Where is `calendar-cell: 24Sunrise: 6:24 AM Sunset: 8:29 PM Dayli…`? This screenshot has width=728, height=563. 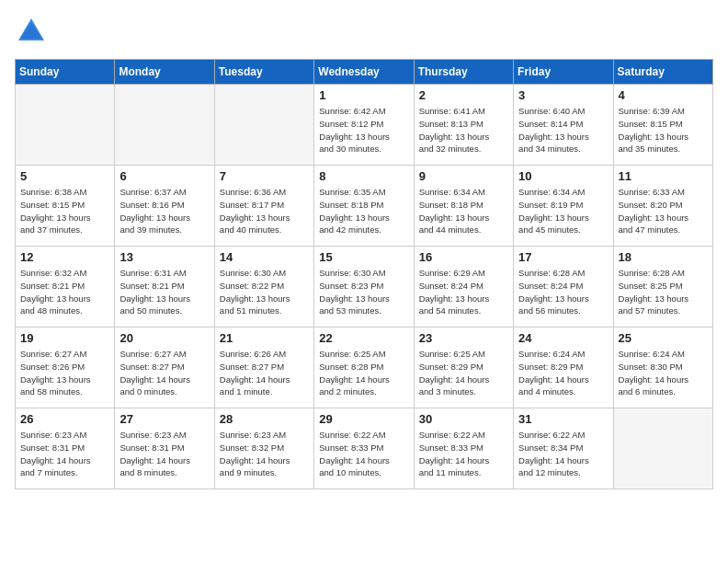
calendar-cell: 24Sunrise: 6:24 AM Sunset: 8:29 PM Dayli… is located at coordinates (563, 368).